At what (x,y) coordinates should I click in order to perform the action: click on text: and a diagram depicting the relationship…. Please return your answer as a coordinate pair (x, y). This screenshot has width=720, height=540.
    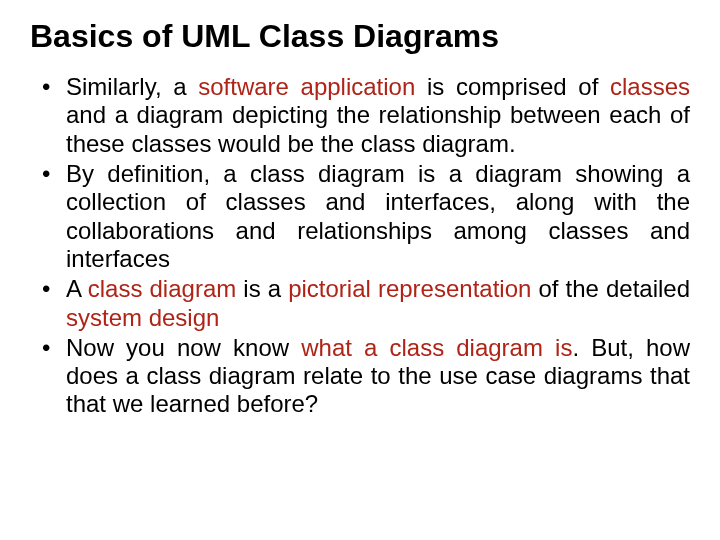
    Looking at the image, I should click on (378, 128).